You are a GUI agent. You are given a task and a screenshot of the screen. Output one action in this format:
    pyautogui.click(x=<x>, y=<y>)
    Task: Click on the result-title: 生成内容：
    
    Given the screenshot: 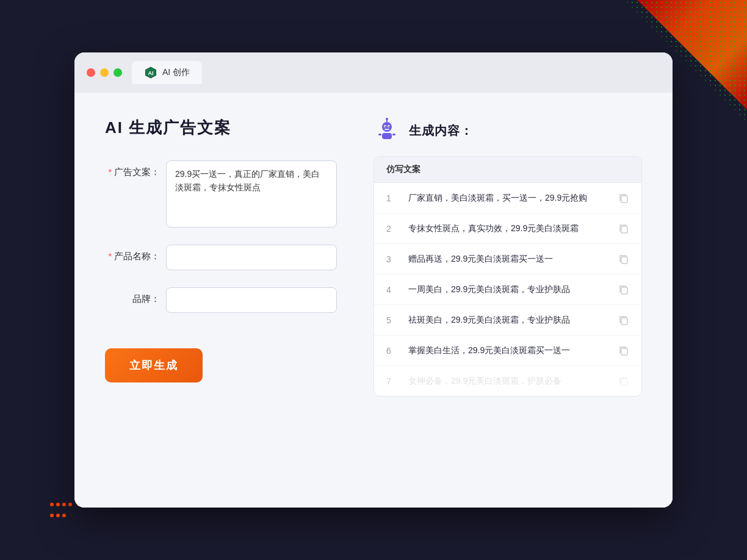 What is the action you would take?
    pyautogui.click(x=441, y=131)
    